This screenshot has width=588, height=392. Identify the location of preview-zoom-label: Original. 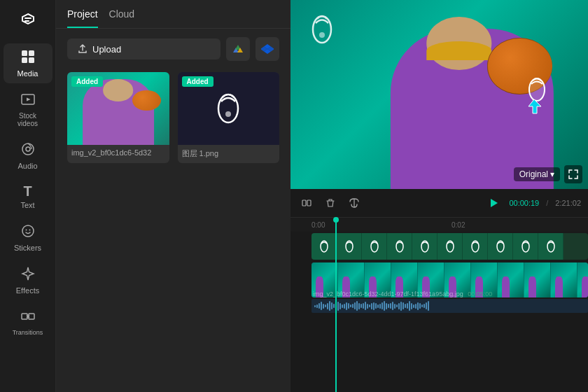
(533, 174).